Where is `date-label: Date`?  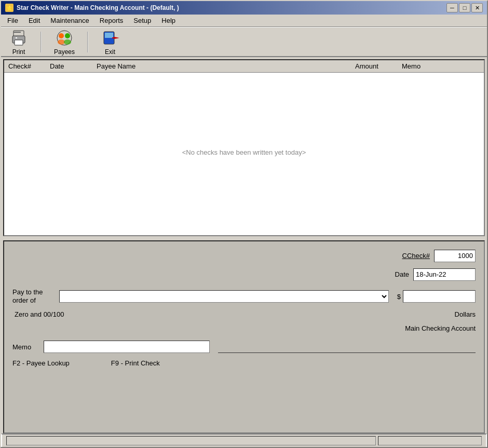 date-label: Date is located at coordinates (402, 274).